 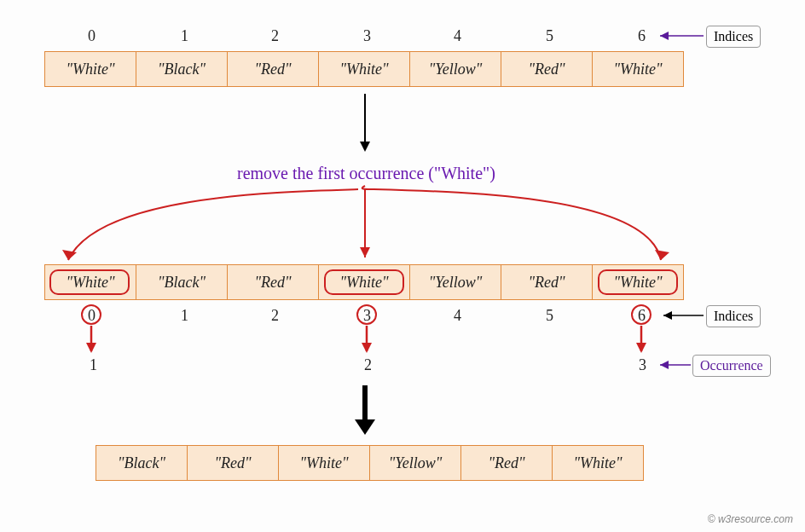 What do you see at coordinates (750, 519) in the screenshot?
I see `credit-text: © w3resource.com` at bounding box center [750, 519].